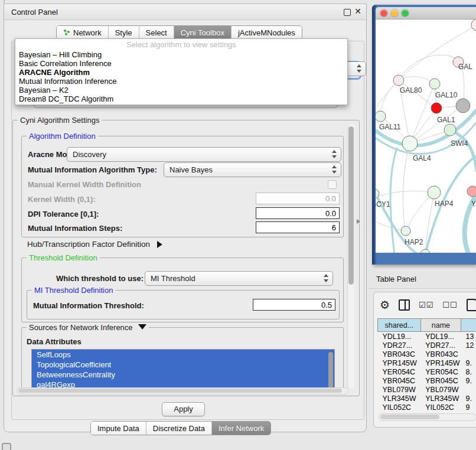 Image resolution: width=476 pixels, height=450 pixels. I want to click on close-traffic-button, so click(384, 13).